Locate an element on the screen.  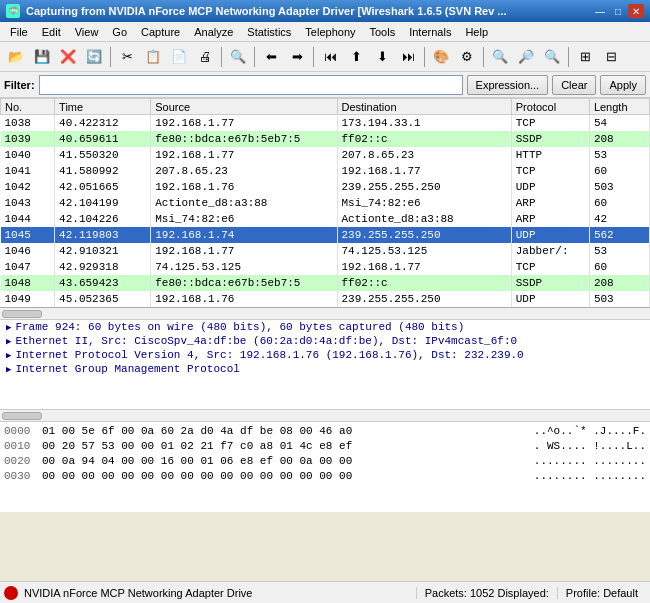
menu-view: View is located at coordinates (87, 32).